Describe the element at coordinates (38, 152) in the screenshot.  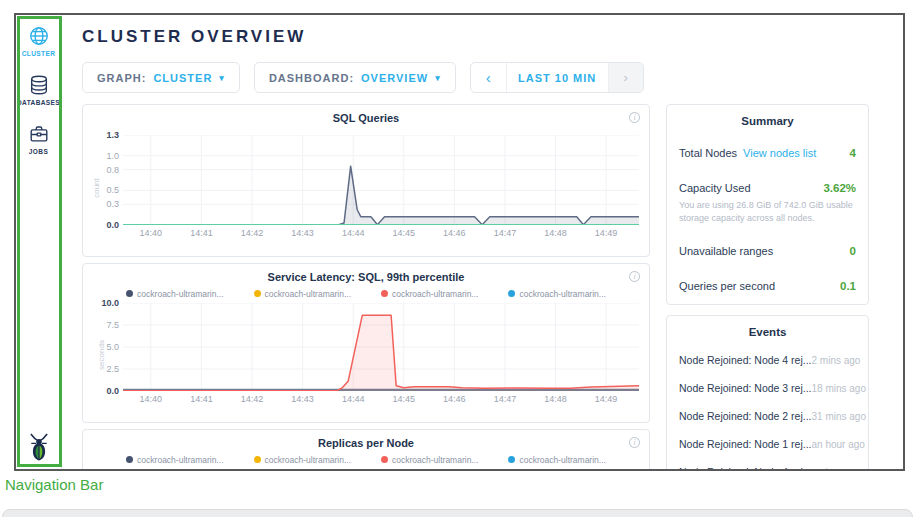
I see `sidebar-item-label: JOBS` at that location.